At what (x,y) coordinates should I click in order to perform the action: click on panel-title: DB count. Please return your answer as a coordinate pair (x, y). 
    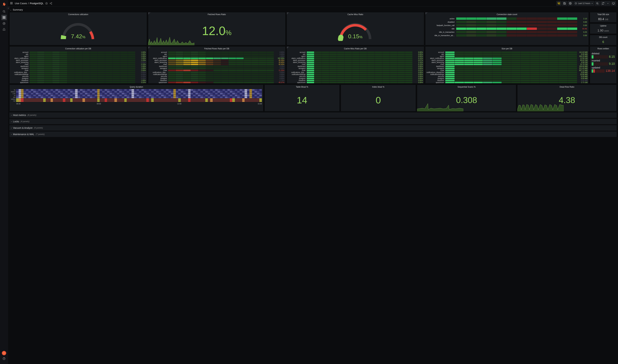
    Looking at the image, I should click on (603, 37).